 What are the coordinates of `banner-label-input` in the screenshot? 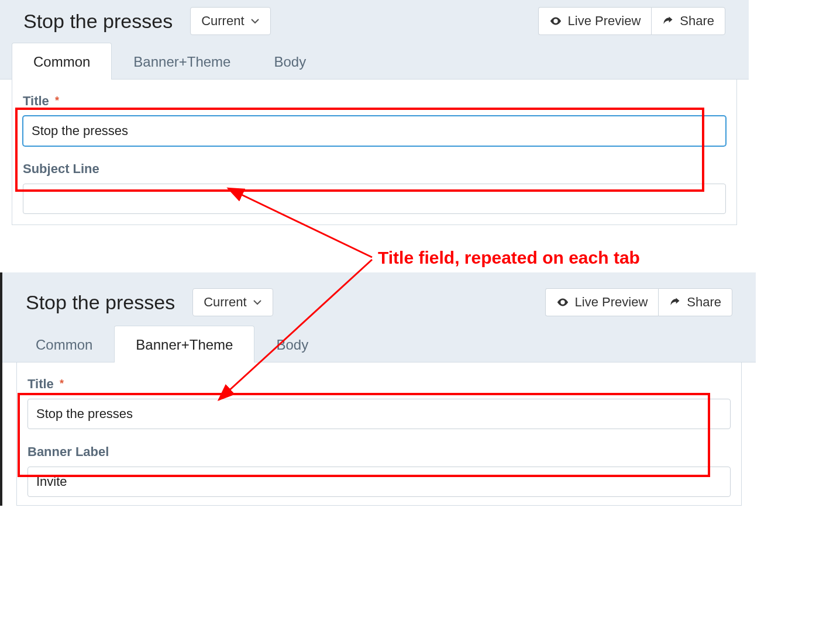 It's located at (379, 482).